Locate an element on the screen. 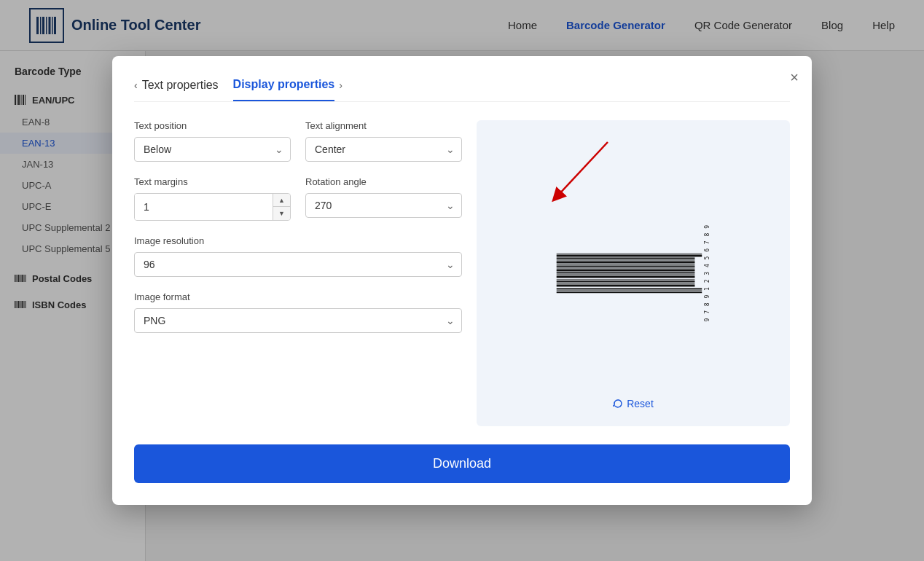  barcode-svg is located at coordinates (629, 274).